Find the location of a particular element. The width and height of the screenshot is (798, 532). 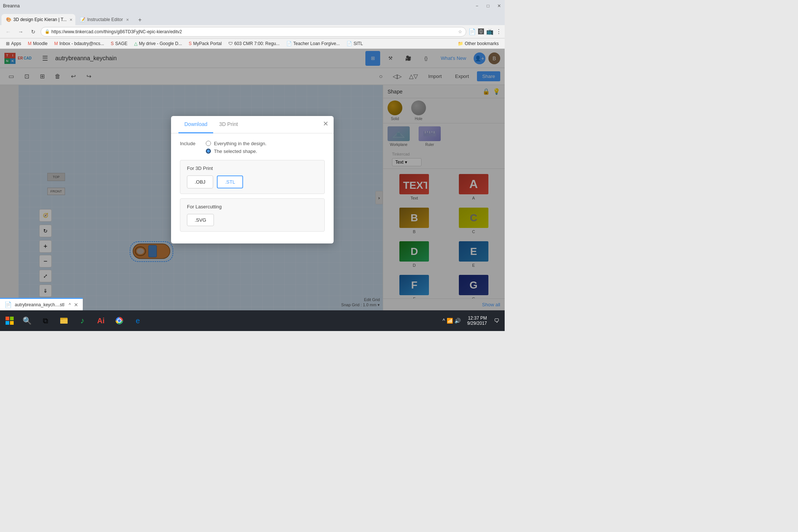

doc1-icon: 📄 is located at coordinates (289, 44).